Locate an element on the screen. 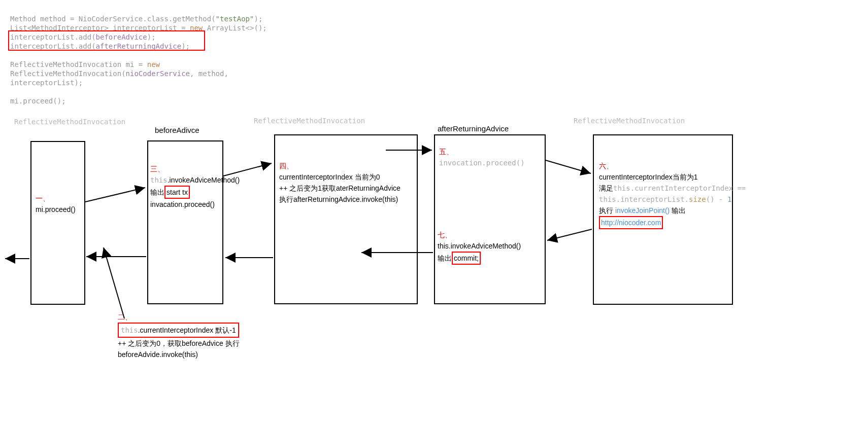 The image size is (868, 427). box4-top-content: 五、 invocation.proceed() is located at coordinates (492, 157).